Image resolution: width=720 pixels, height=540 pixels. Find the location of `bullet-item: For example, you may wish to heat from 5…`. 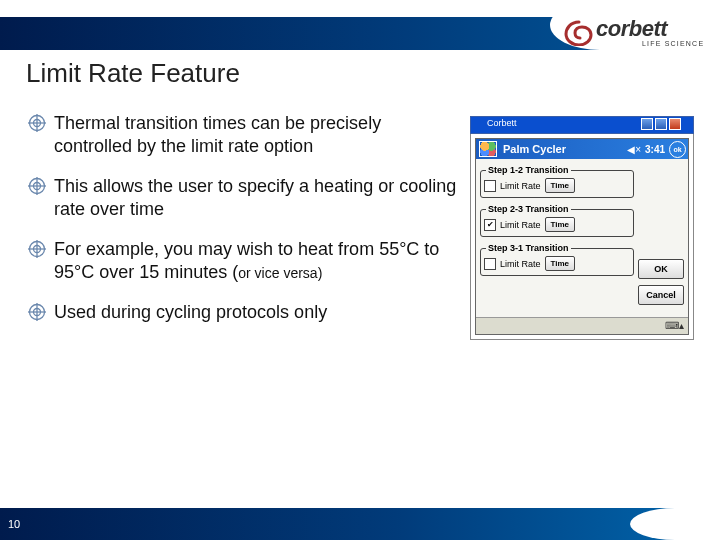

bullet-item: For example, you may wish to heat from 5… is located at coordinates (243, 260).